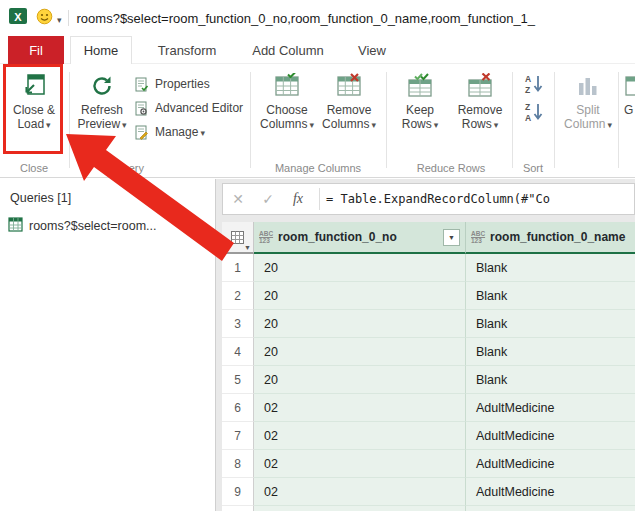  I want to click on choose-columns-button: Choose Columns, so click(287, 113).